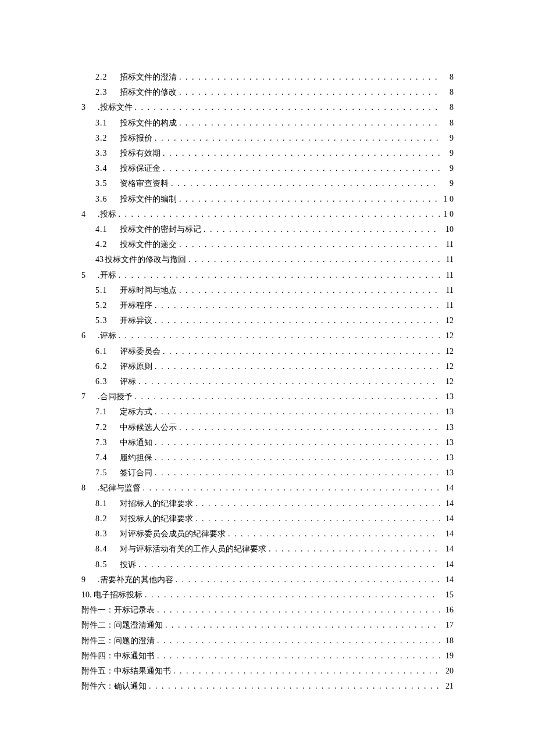  I want to click on toc-label: 履约担保, so click(136, 458).